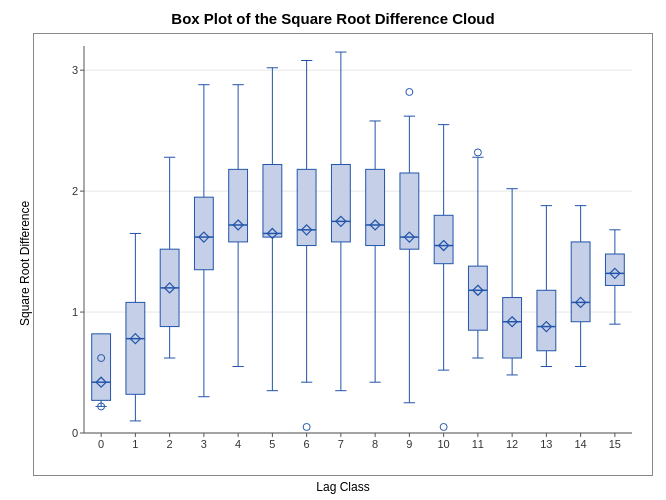 Image resolution: width=666 pixels, height=500 pixels. What do you see at coordinates (23, 264) in the screenshot?
I see `y-axis-label: Square Root Difference` at bounding box center [23, 264].